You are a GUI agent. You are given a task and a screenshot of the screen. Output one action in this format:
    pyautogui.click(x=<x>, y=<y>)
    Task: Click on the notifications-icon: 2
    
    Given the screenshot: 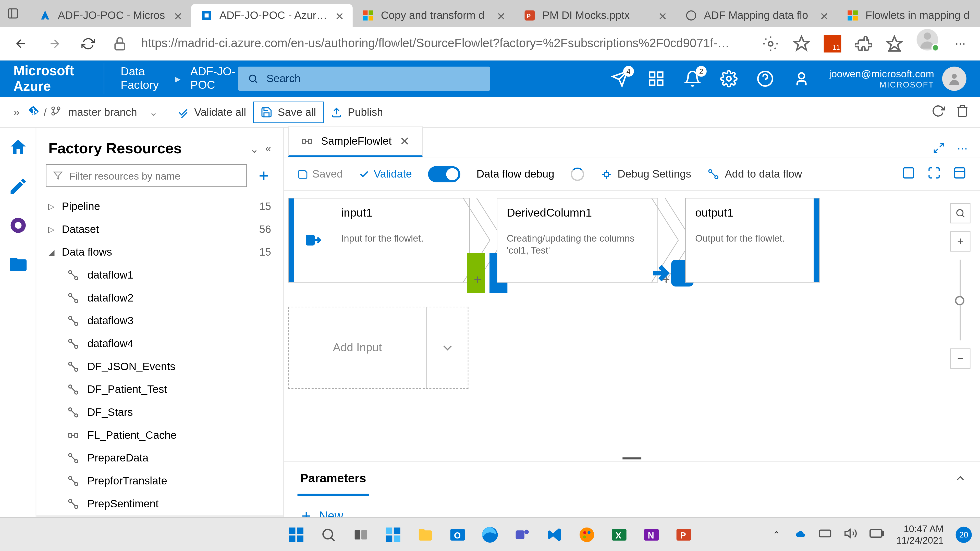 What is the action you would take?
    pyautogui.click(x=692, y=79)
    